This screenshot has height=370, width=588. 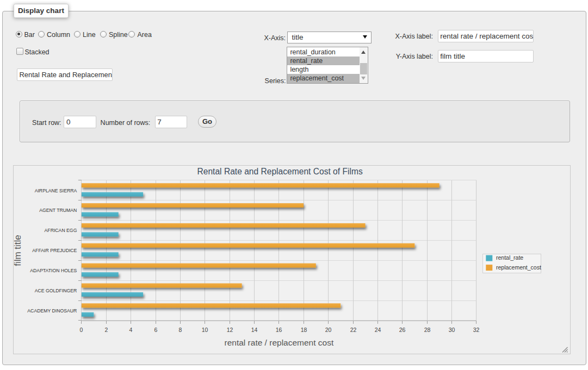 What do you see at coordinates (519, 267) in the screenshot?
I see `svg-text: replacement_cost` at bounding box center [519, 267].